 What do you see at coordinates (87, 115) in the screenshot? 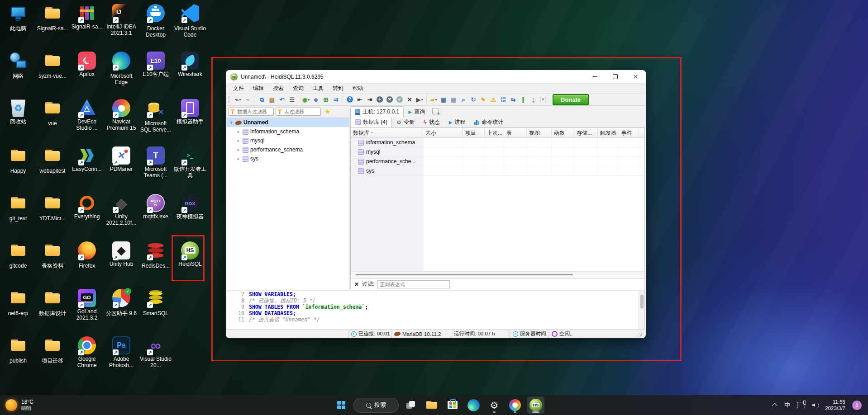
I see `desktop-icon: △↗DevEco Studio ...` at bounding box center [87, 115].